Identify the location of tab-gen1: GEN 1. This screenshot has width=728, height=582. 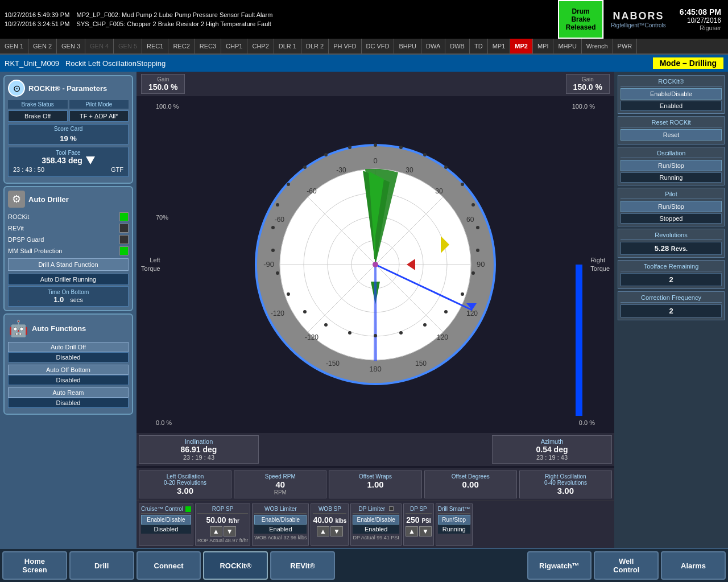
(14, 46).